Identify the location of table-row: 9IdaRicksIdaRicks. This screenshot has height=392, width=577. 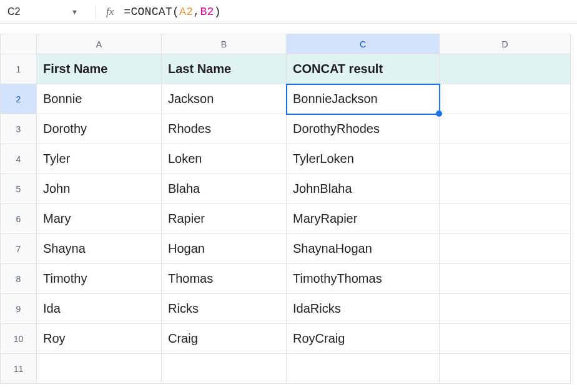
(286, 309).